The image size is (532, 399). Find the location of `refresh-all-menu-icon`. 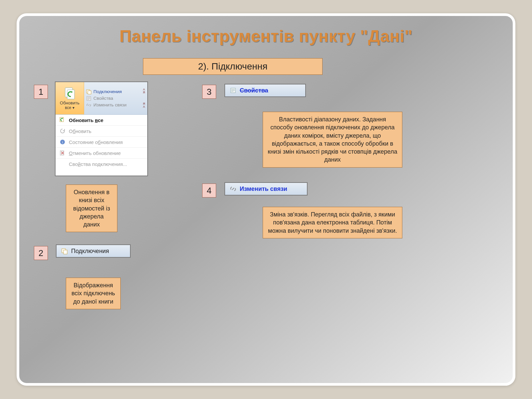

refresh-all-menu-icon is located at coordinates (63, 120).